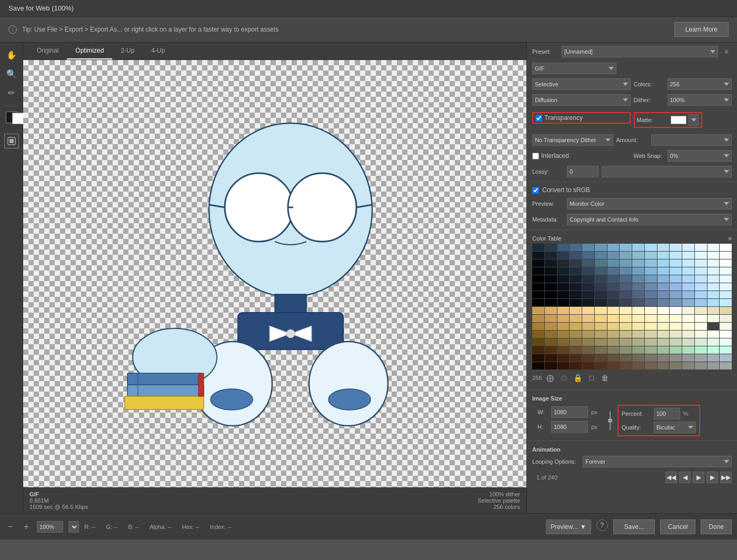  I want to click on new-color-icon: □, so click(591, 378).